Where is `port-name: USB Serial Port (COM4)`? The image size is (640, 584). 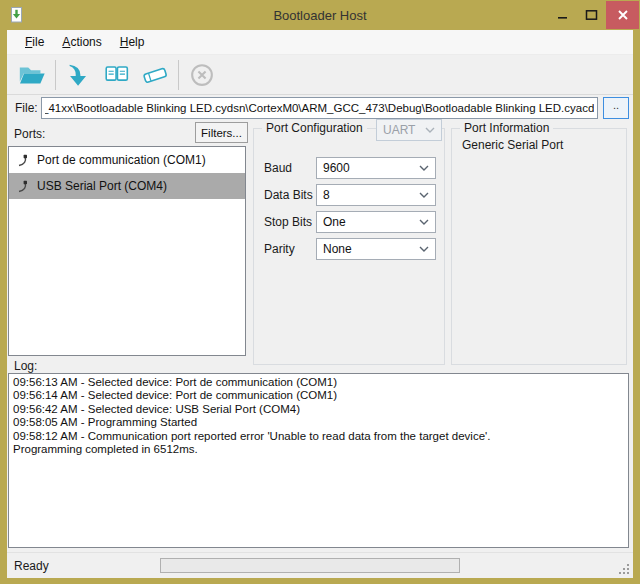 port-name: USB Serial Port (COM4) is located at coordinates (102, 186).